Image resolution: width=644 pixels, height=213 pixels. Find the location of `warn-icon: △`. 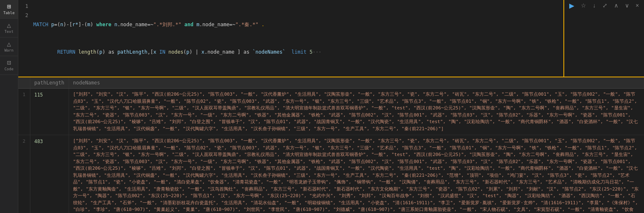

warn-icon: △ is located at coordinates (9, 44).